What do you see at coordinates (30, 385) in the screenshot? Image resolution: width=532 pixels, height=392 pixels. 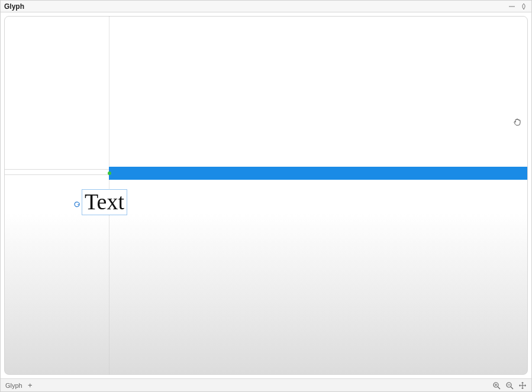 I see `add-tab-icon: +` at bounding box center [30, 385].